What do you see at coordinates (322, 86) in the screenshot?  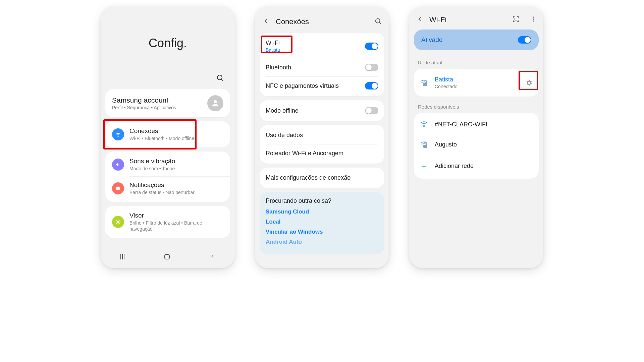 I see `row-nfc: NFC e pagamentos virtuais` at bounding box center [322, 86].